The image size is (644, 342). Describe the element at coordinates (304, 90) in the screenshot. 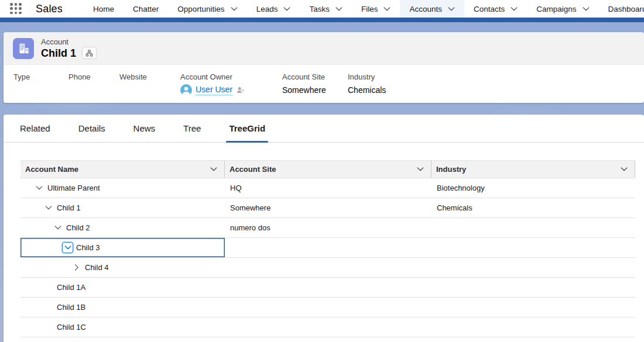

I see `field-value-text: Somewhere` at that location.